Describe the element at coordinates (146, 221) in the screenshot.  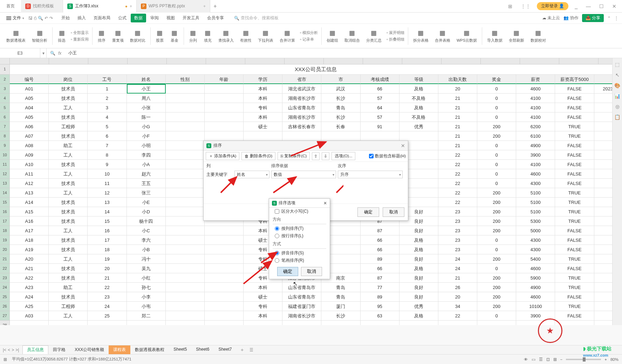
I see `cell: 杨十四` at that location.